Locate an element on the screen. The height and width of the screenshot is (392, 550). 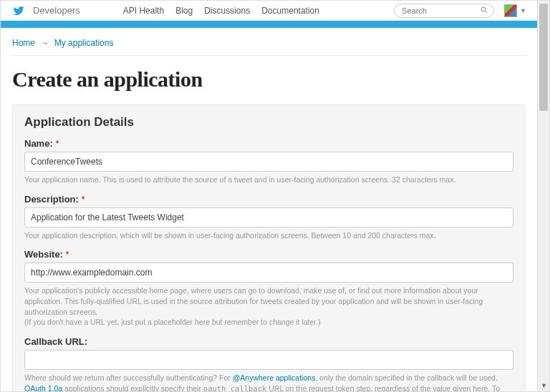
breadcrumb-arrow-icon: → is located at coordinates (44, 43).